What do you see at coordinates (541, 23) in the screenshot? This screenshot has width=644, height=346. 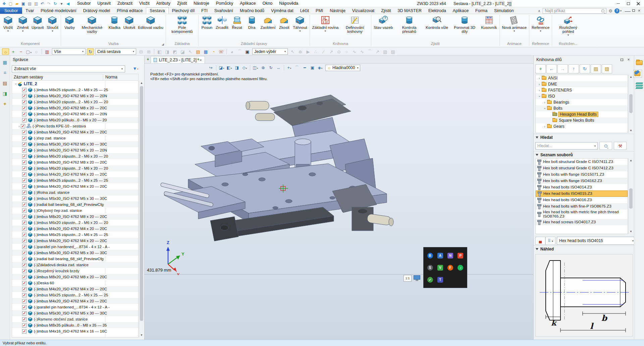 I see `ribbon-button-reference: Reference▾` at bounding box center [541, 23].